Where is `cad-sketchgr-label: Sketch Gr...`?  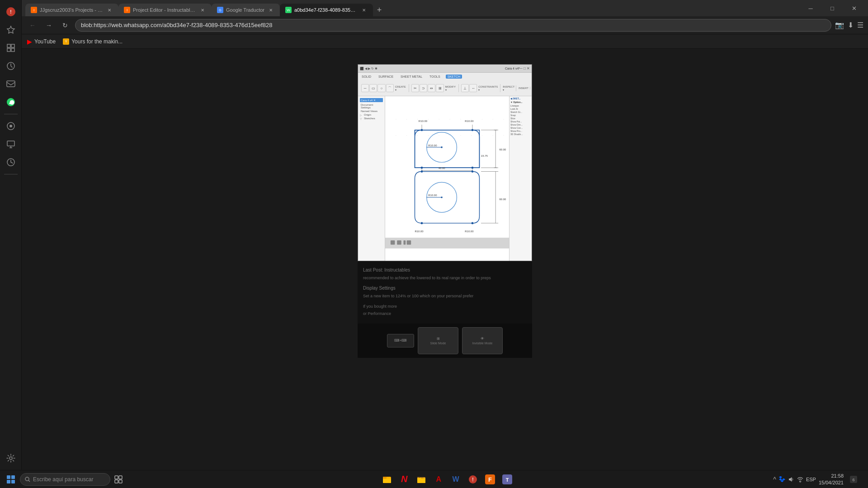
cad-sketchgr-label: Sketch Gr... is located at coordinates (521, 112).